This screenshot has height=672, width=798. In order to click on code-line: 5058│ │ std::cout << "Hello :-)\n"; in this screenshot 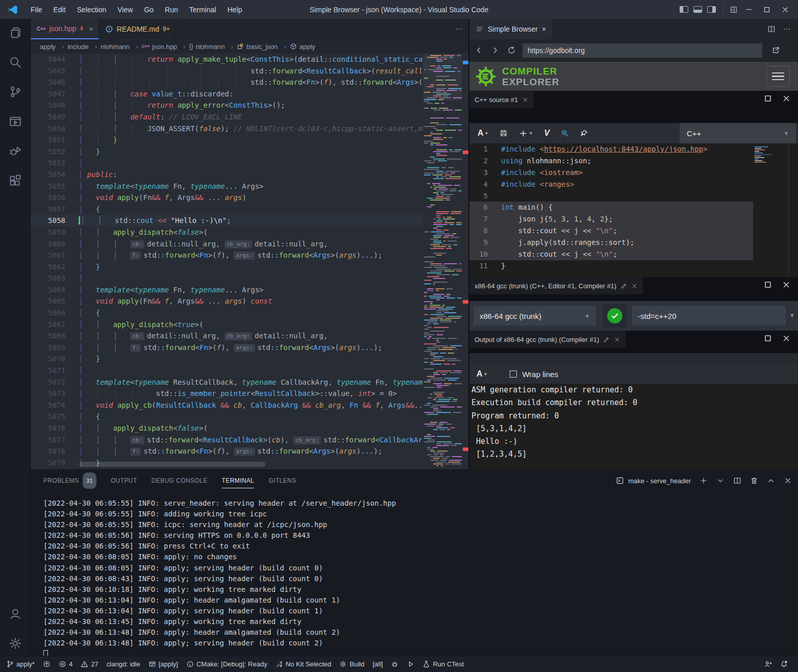, I will do `click(227, 220)`.